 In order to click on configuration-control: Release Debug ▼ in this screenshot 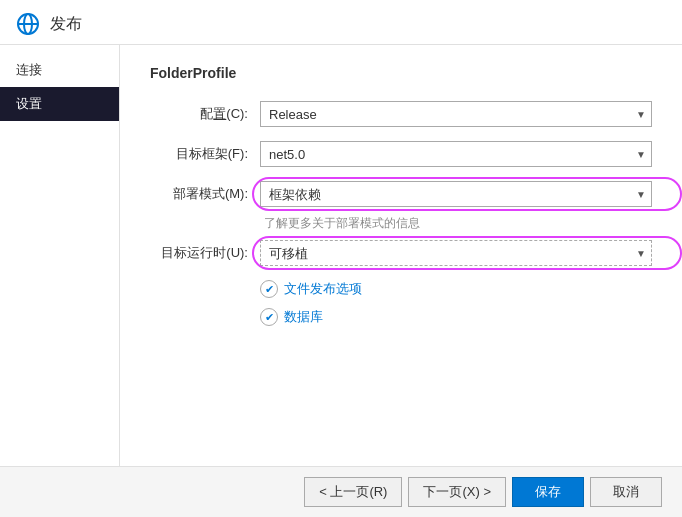, I will do `click(456, 114)`.